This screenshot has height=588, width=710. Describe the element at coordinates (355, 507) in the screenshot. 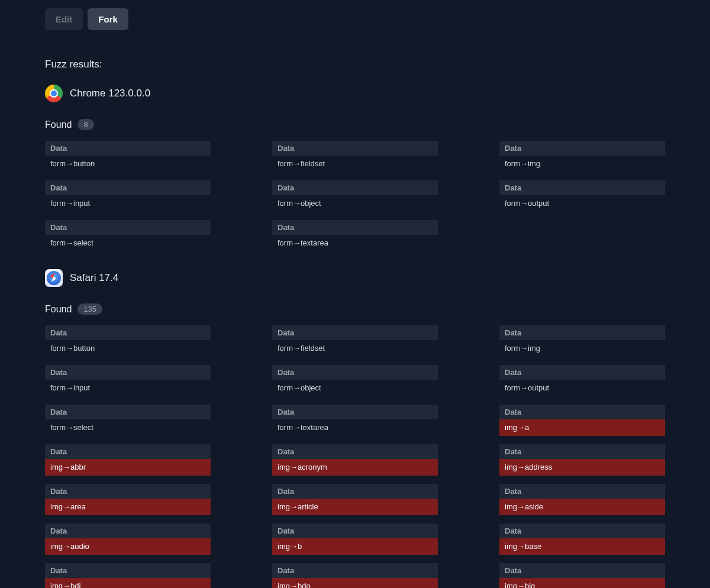

I see `card-value: img→article` at that location.